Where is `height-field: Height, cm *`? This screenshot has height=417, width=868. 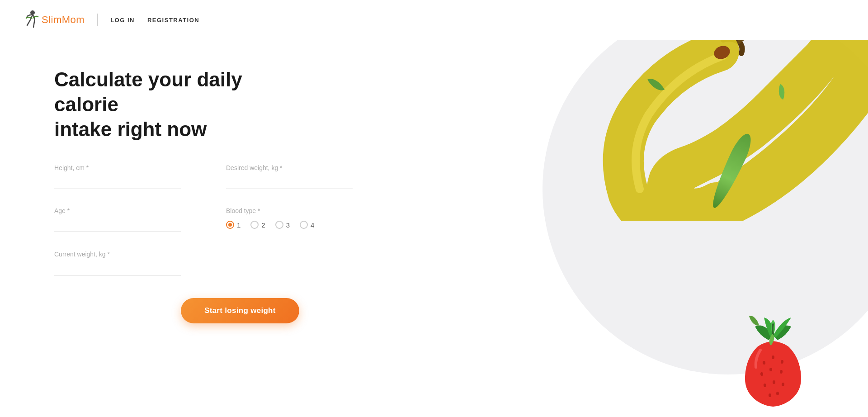 height-field: Height, cm * is located at coordinates (118, 176).